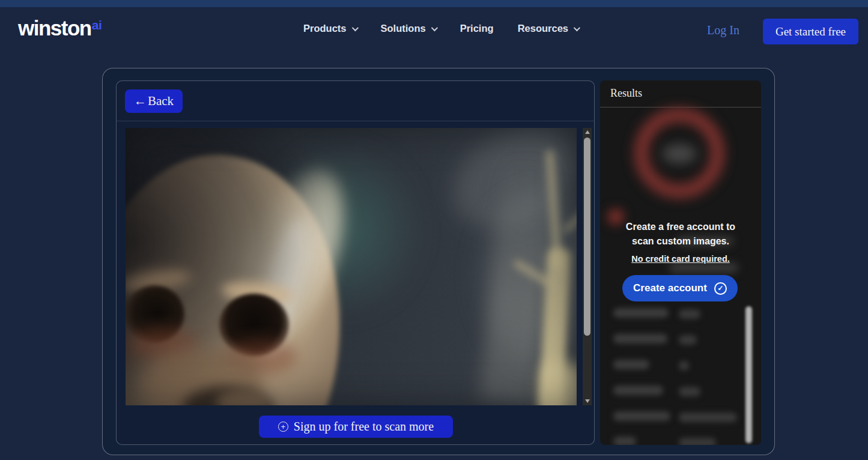 The width and height of the screenshot is (868, 460). What do you see at coordinates (626, 94) in the screenshot?
I see `results-title: Results` at bounding box center [626, 94].